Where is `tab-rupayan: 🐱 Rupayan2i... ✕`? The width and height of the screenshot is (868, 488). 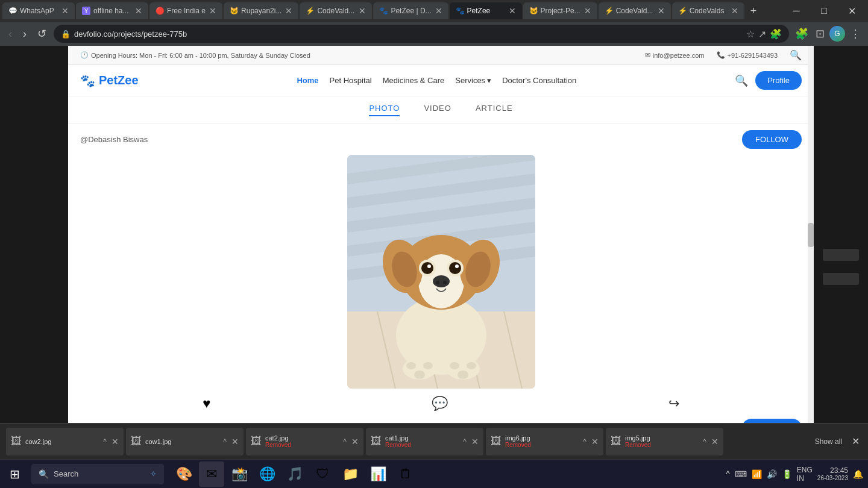 tab-rupayan: 🐱 Rupayan2i... ✕ is located at coordinates (261, 11).